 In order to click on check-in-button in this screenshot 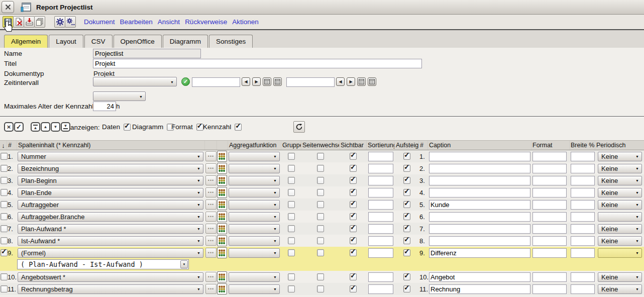, I will do `click(29, 22)`.